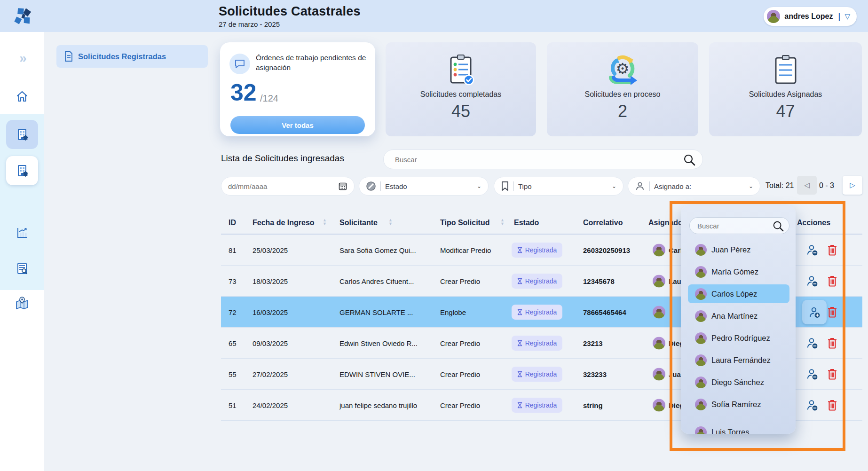  I want to click on double-chevron-right-icon: », so click(22, 58).